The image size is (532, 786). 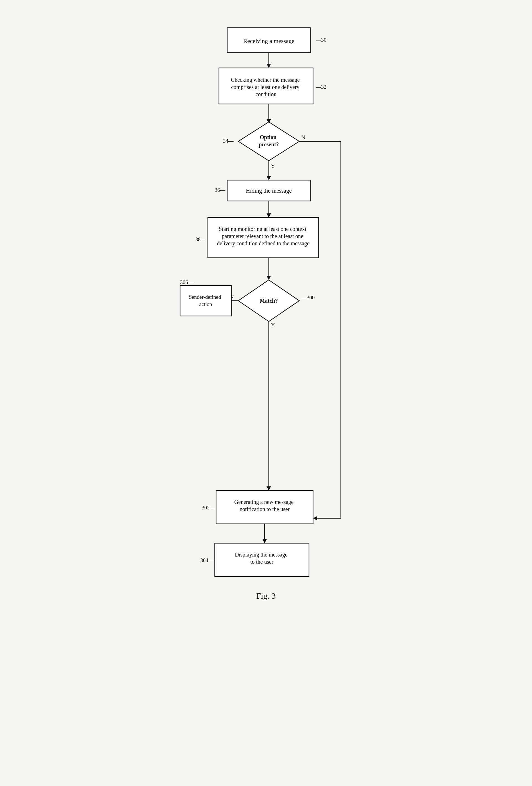 What do you see at coordinates (321, 87) in the screenshot?
I see `ref-32: —32` at bounding box center [321, 87].